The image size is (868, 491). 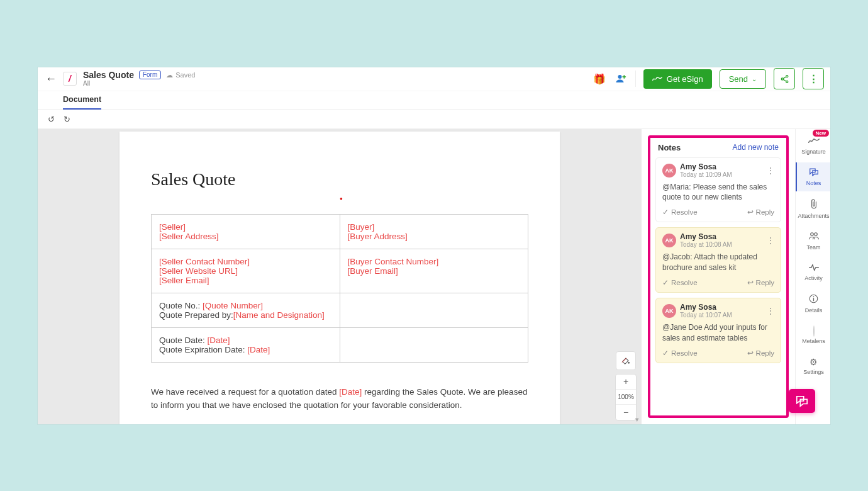 What do you see at coordinates (52, 120) in the screenshot?
I see `undo-button: ↺` at bounding box center [52, 120].